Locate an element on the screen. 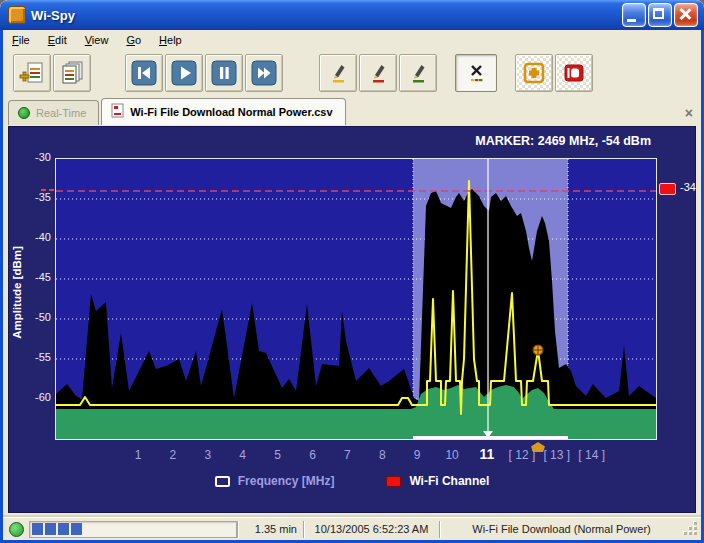  wifi-channel-swatch-icon is located at coordinates (394, 482).